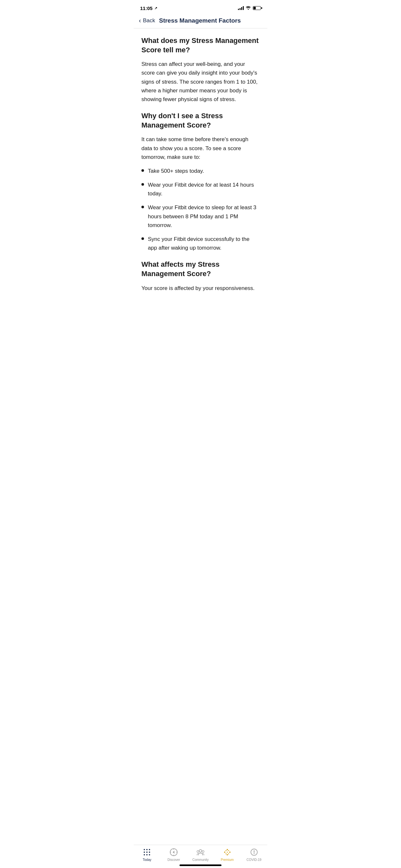 This screenshot has height=868, width=401. Describe the element at coordinates (147, 21) in the screenshot. I see `back-button: ‹ Back` at that location.